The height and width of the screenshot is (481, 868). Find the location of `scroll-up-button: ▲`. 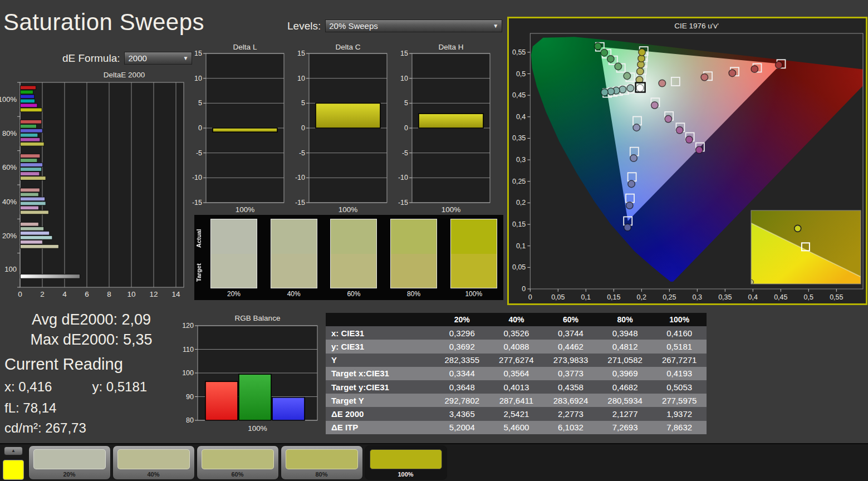

scroll-up-button: ▲ is located at coordinates (13, 451).